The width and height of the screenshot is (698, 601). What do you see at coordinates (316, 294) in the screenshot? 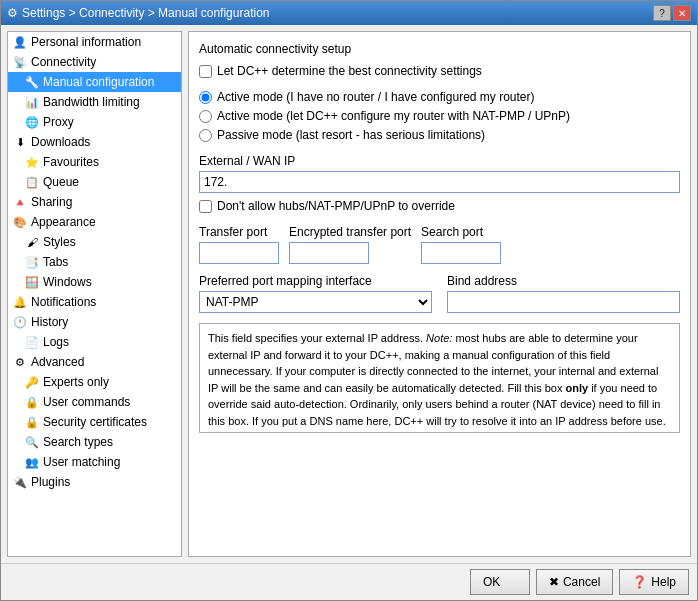
I see `port-mapping-field: Preferred port mapping interface NAT-PMP…` at bounding box center [316, 294].